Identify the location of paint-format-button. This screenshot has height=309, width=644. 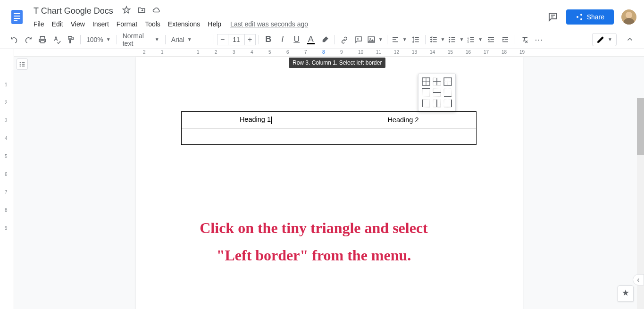
(71, 40).